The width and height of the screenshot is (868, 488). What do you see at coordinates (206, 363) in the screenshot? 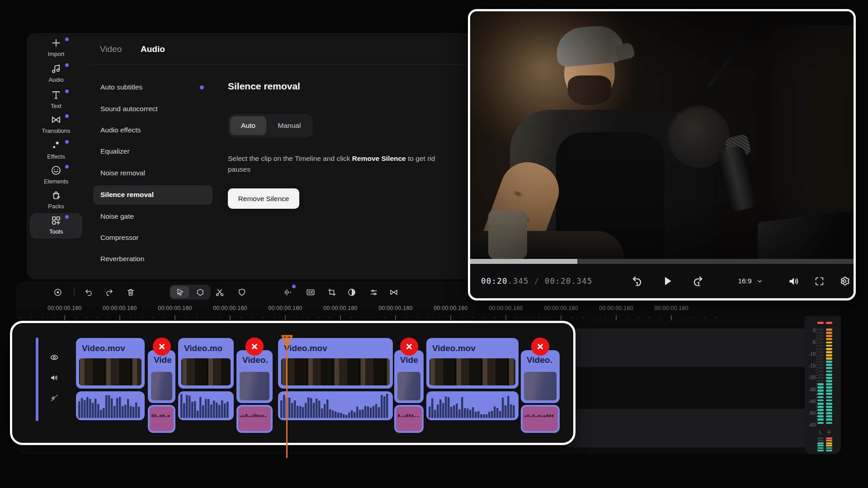
I see `clip-video: Video.mo` at bounding box center [206, 363].